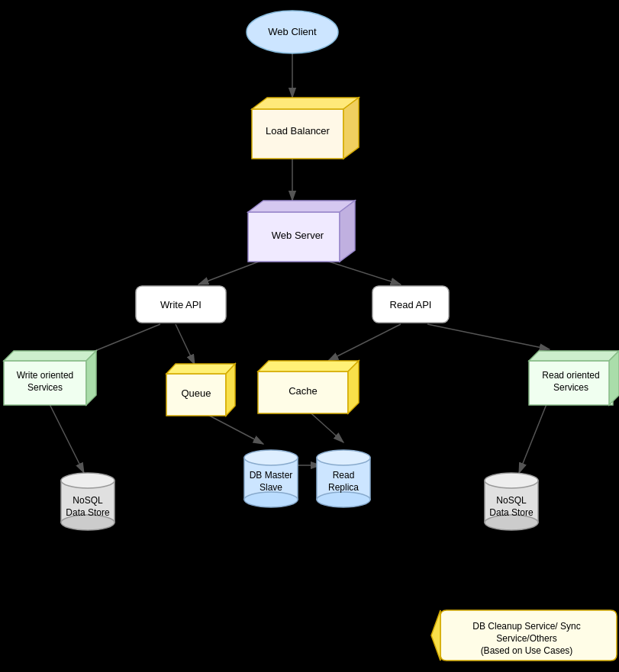 The width and height of the screenshot is (619, 672). What do you see at coordinates (527, 626) in the screenshot?
I see `db-cleanup-label1: DB Cleanup Service/ Sync` at bounding box center [527, 626].